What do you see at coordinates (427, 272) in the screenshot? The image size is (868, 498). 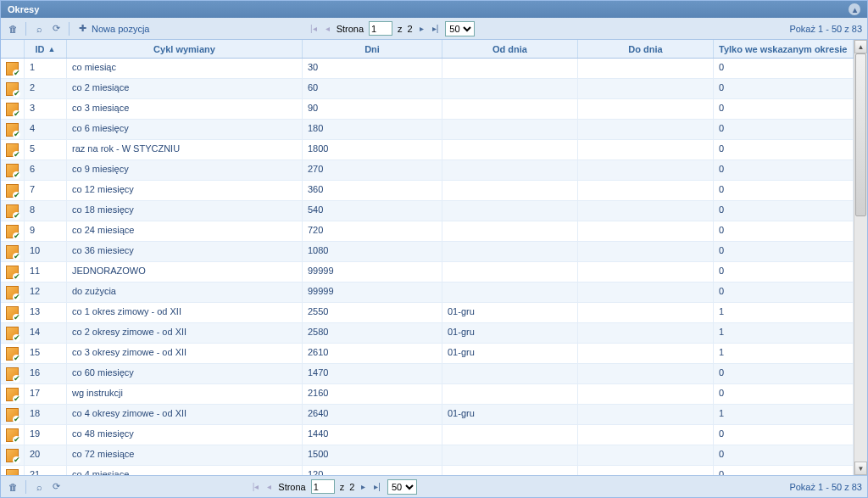 I see `table-row: 11JEDNORAZOWO999990` at bounding box center [427, 272].